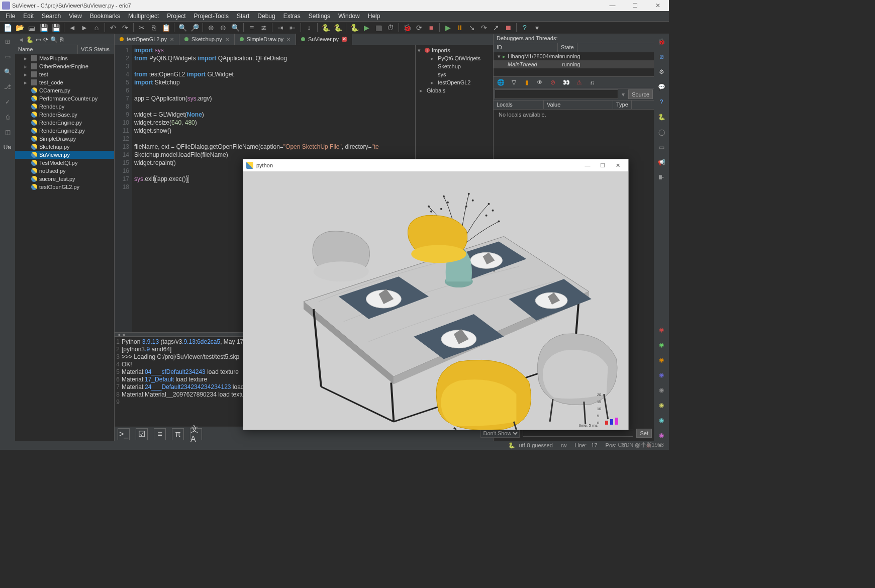  I want to click on stepover-icon: ↷, so click(484, 28).